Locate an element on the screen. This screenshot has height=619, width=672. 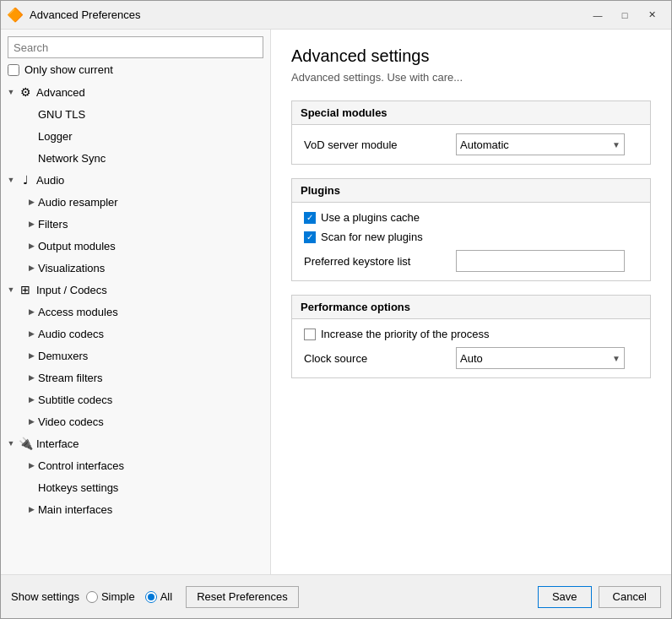
tree-icon-advanced: ⚙ is located at coordinates (25, 92).